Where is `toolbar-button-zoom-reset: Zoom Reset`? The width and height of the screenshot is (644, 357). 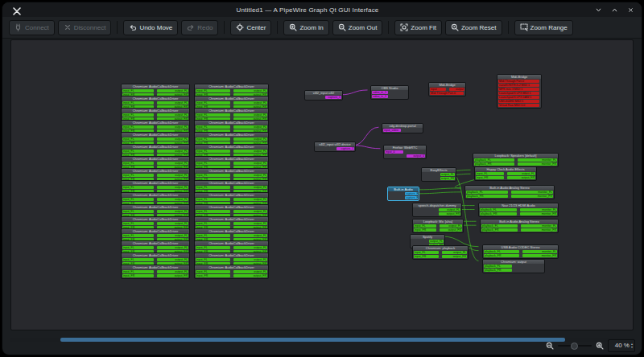
toolbar-button-zoom-reset: Zoom Reset is located at coordinates (473, 27).